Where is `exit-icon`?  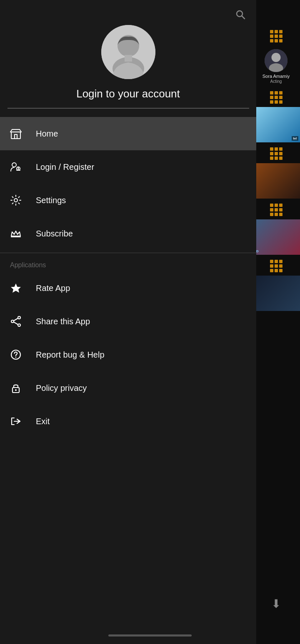 exit-icon is located at coordinates (19, 421).